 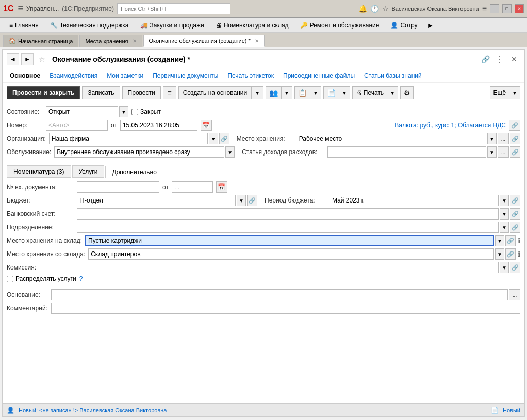 I want to click on sidebar-item-repair: 🔑 Ремонт и обслуживание, so click(x=340, y=25).